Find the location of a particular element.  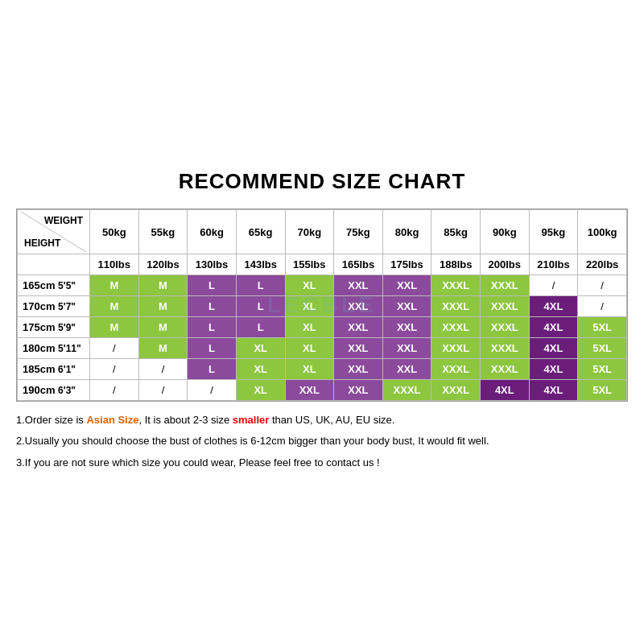

cell-175-60: L is located at coordinates (213, 328).